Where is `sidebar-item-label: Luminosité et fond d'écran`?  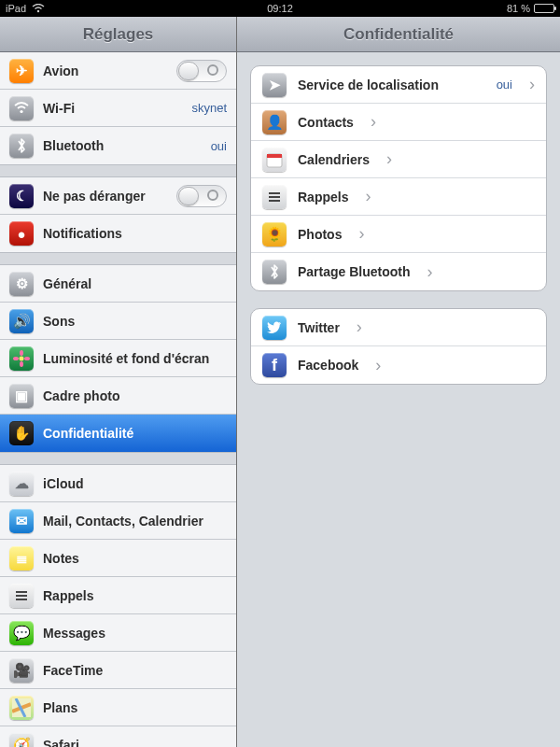
sidebar-item-label: Luminosité et fond d'écran is located at coordinates (126, 359).